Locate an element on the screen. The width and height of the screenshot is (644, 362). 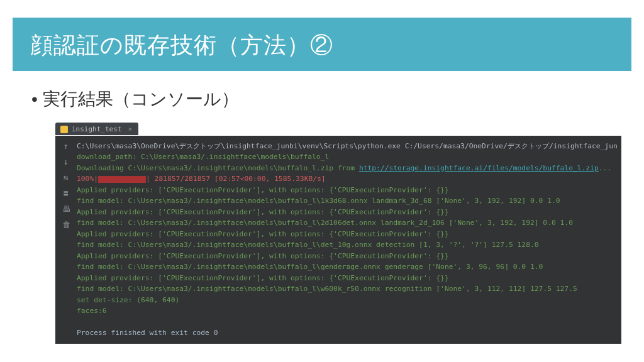
console-tab: insight_test × is located at coordinates (97, 129).